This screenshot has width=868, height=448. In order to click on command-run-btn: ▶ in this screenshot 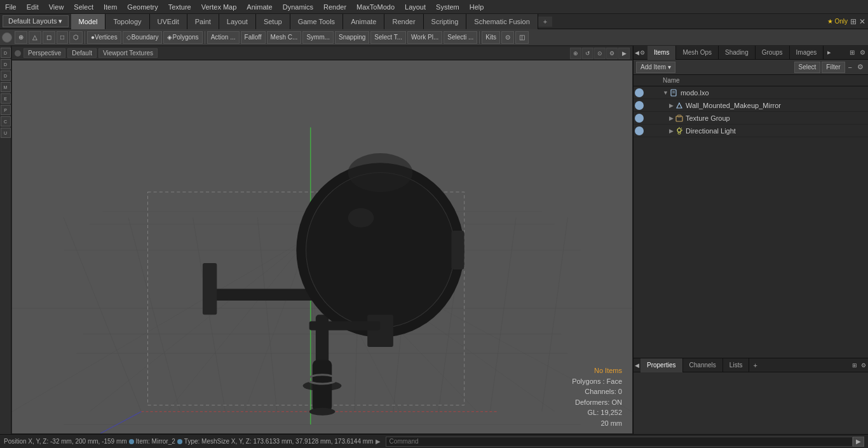, I will do `click(858, 442)`.